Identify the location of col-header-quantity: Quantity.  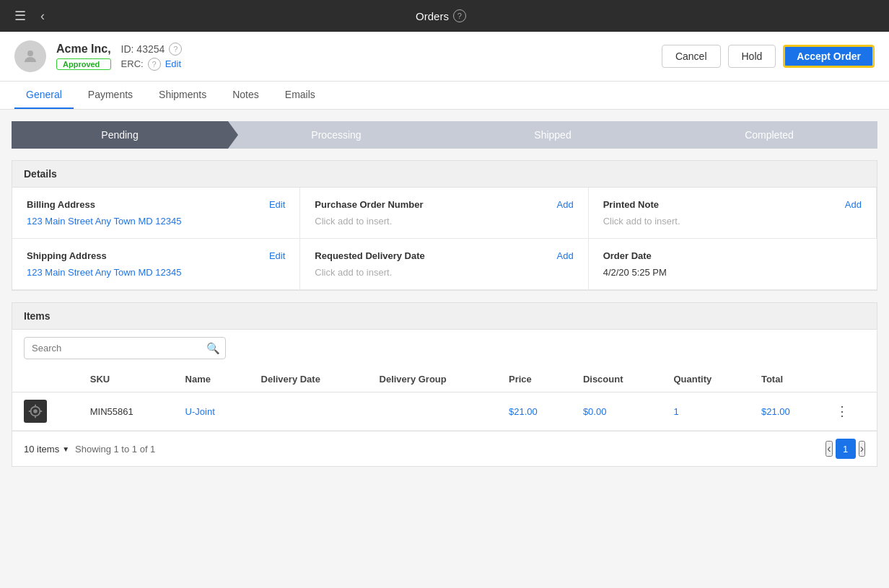
(706, 379).